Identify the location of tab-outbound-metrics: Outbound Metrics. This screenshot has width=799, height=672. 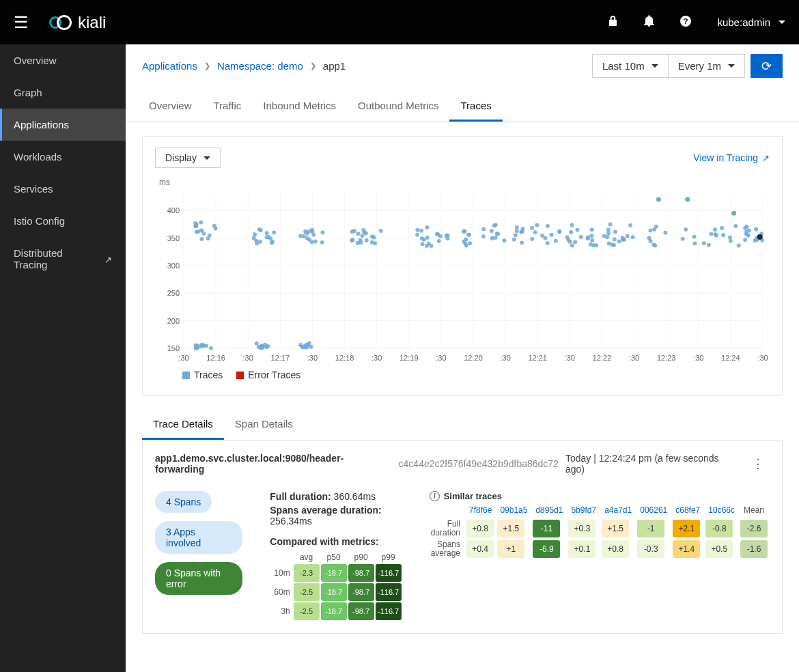
(398, 107).